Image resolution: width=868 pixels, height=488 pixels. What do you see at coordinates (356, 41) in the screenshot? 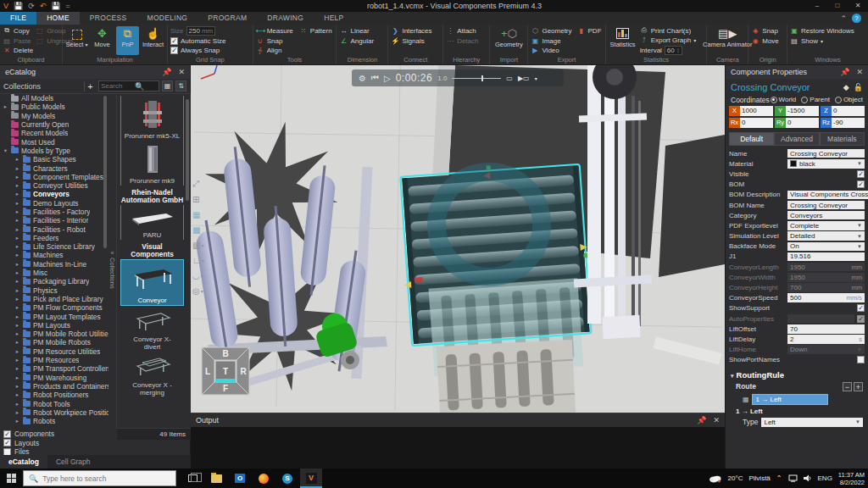
I see `angular-button: ∠Angular` at bounding box center [356, 41].